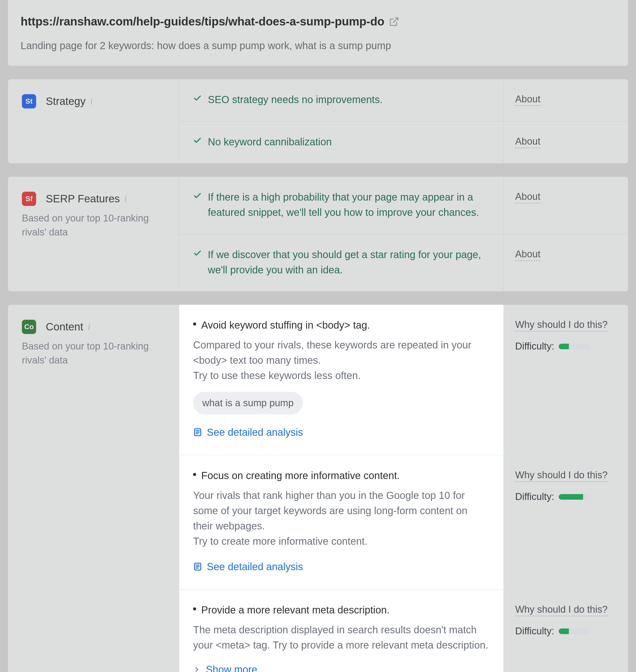 This screenshot has width=636, height=672. What do you see at coordinates (232, 667) in the screenshot?
I see `show-more-label: Show more` at bounding box center [232, 667].